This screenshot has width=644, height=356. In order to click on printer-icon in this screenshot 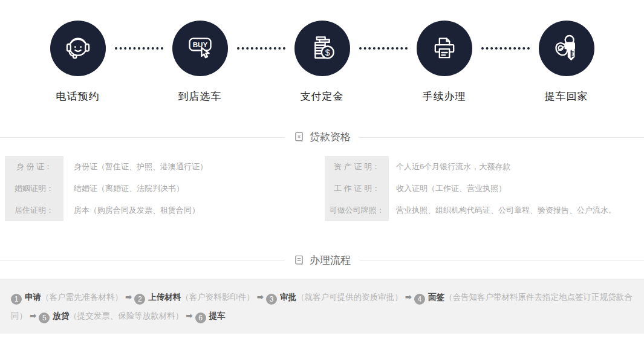, I will do `click(444, 48)`.